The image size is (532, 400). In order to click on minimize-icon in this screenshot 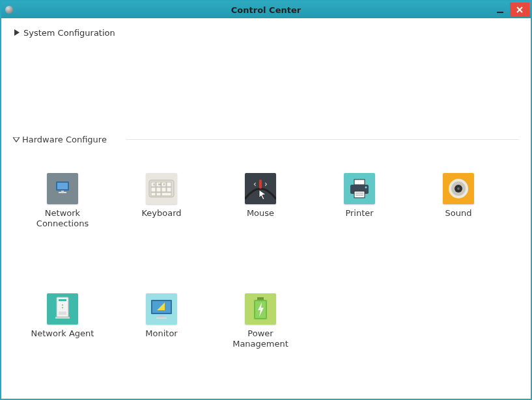, I will do `click(500, 12)`.